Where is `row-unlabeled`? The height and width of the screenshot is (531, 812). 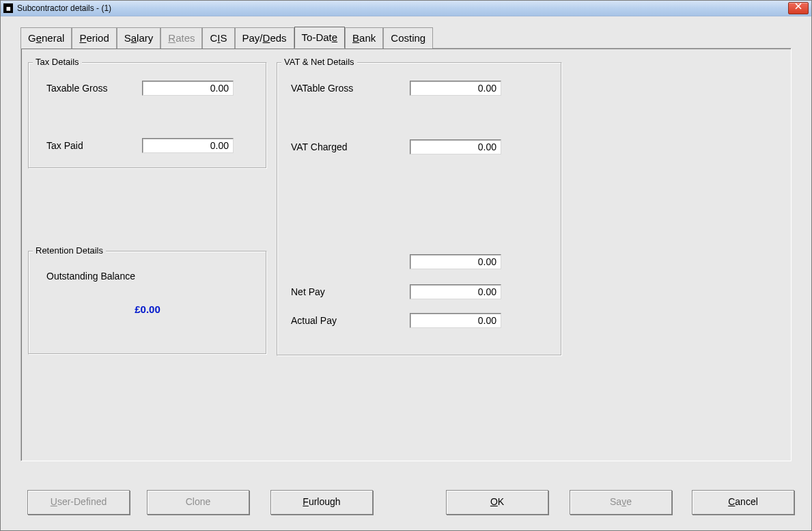 row-unlabeled is located at coordinates (422, 262).